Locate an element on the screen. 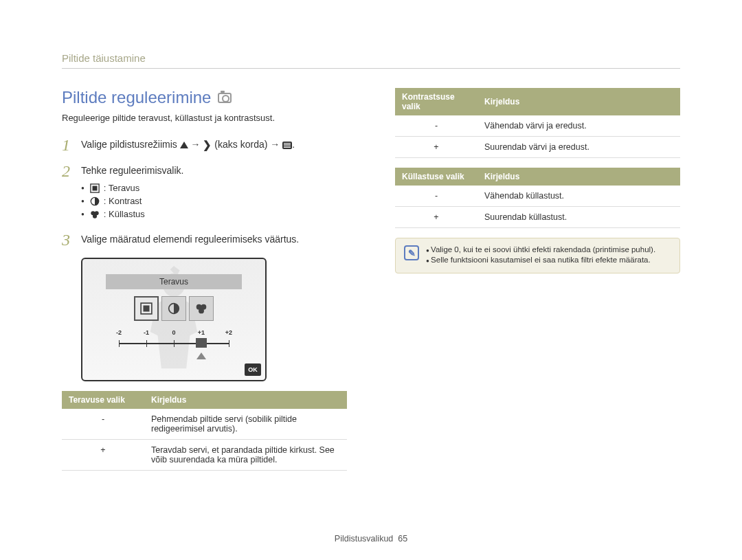 This screenshot has width=742, height=560. table-row: - Vähendab värvi ja eredust. is located at coordinates (537, 126).